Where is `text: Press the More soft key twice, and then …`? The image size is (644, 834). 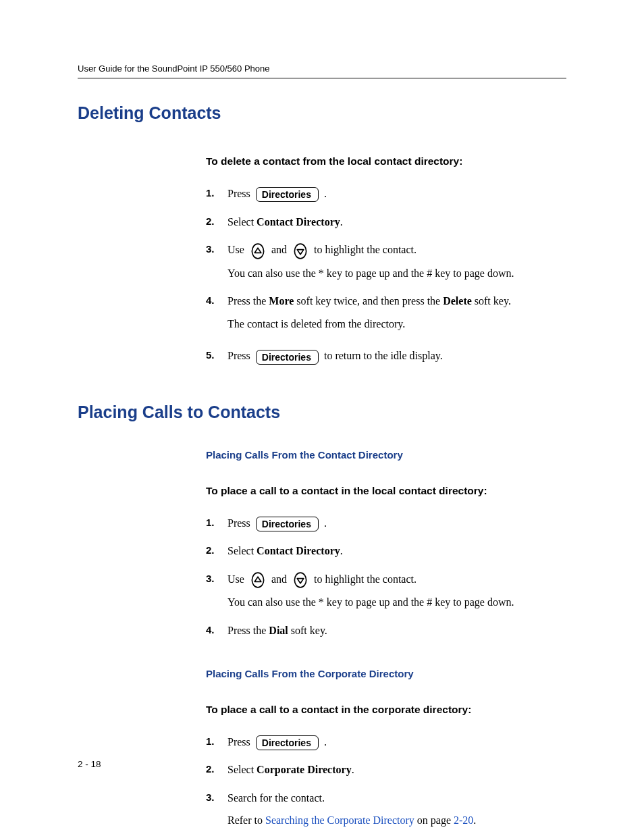
text: Press the More soft key twice, and then … is located at coordinates (397, 301).